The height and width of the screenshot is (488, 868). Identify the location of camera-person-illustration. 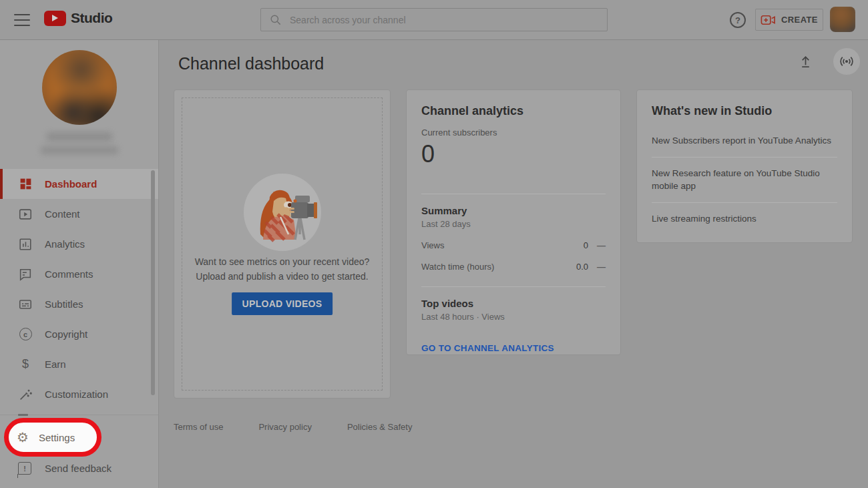
(282, 214).